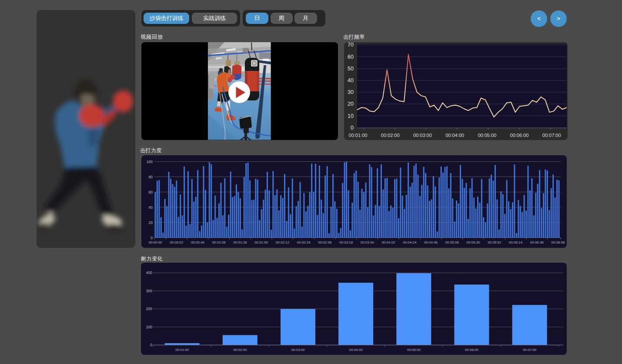  I want to click on svg-text: 00:06:58, so click(558, 243).